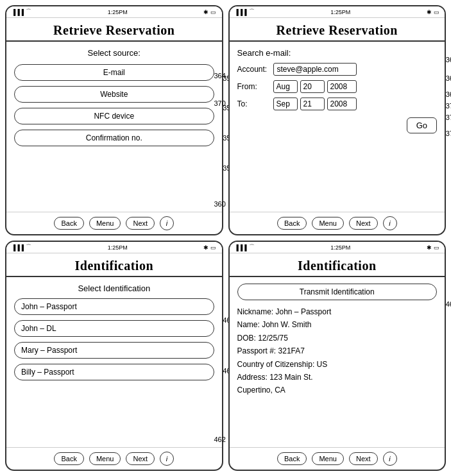 This screenshot has height=476, width=451. I want to click on account-label: Account:, so click(254, 69).